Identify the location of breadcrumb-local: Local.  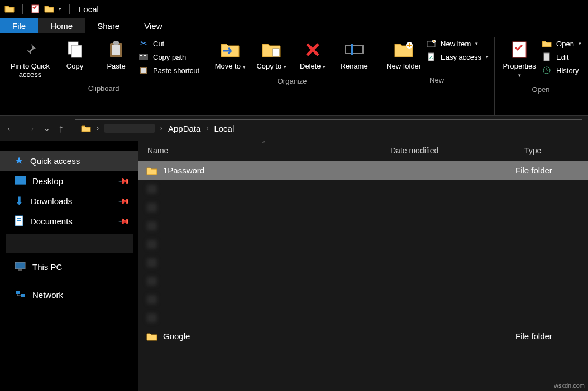
(224, 128).